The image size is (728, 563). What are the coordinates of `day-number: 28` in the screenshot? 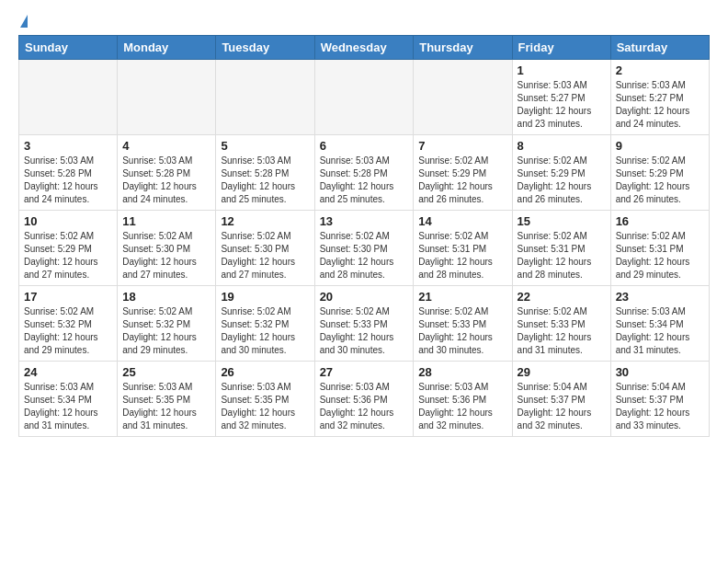 It's located at (462, 372).